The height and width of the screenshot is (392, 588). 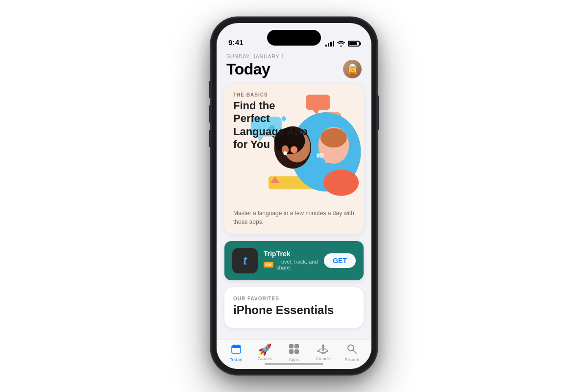 I want to click on favorites-title: iPhone Essentials, so click(x=294, y=310).